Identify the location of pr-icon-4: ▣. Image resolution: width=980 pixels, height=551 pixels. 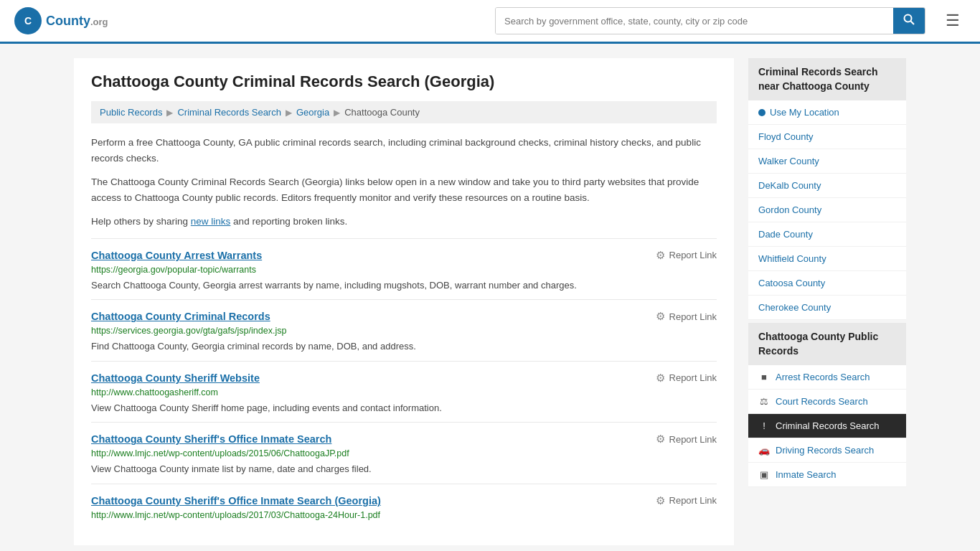
(764, 475).